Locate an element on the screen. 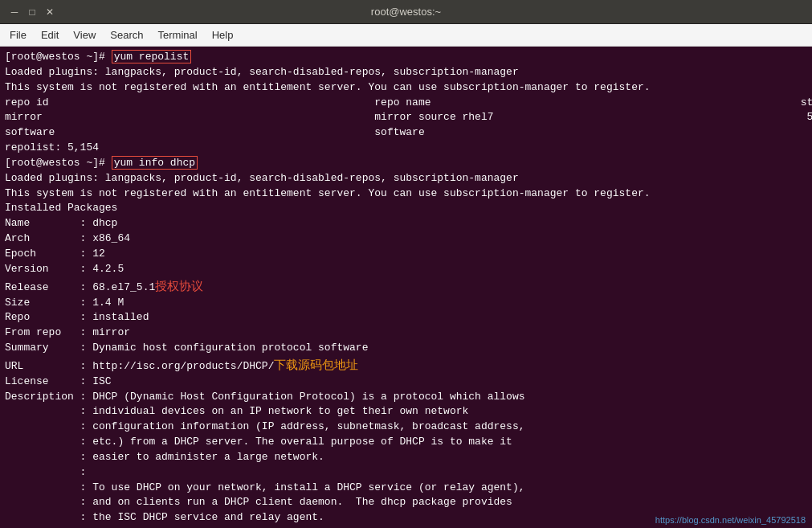 This screenshot has width=812, height=528. terminal-line: repolist: 5,154 is located at coordinates (406, 148).